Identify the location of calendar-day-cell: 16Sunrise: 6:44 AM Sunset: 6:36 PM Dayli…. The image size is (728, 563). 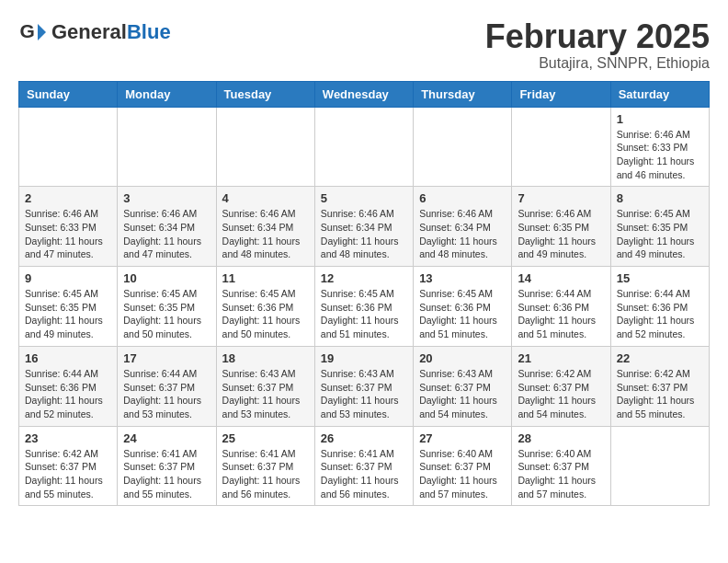
(68, 386).